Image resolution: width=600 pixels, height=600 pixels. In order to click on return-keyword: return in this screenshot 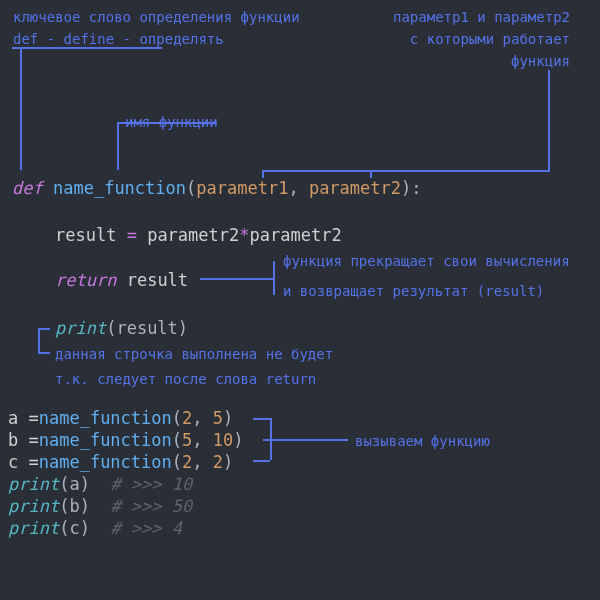, I will do `click(86, 280)`.